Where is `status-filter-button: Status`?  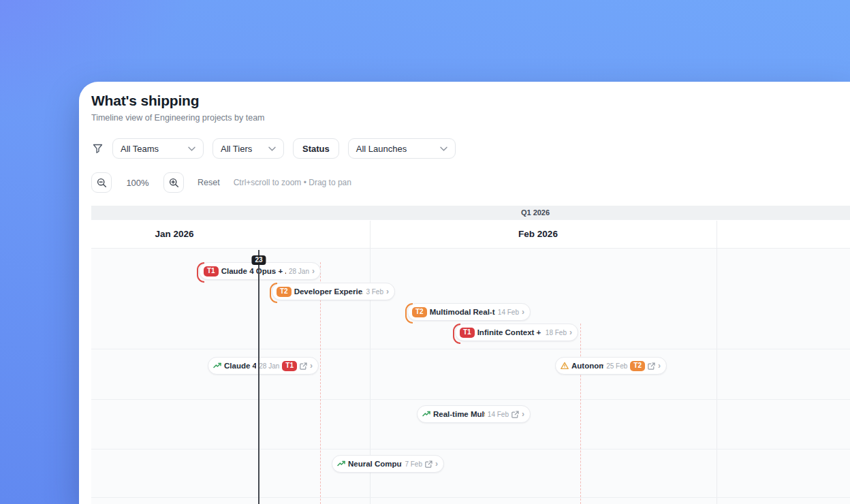 status-filter-button: Status is located at coordinates (316, 148).